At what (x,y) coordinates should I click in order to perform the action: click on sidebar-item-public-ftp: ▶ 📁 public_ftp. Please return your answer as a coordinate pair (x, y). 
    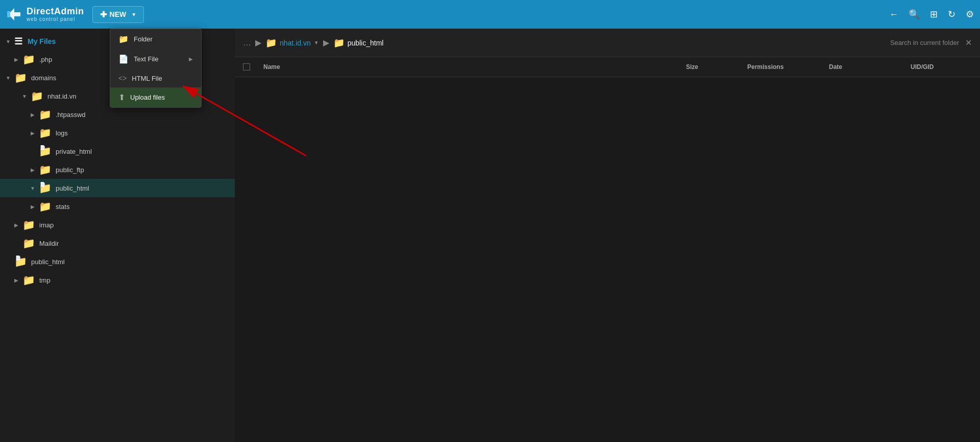
    Looking at the image, I should click on (117, 170).